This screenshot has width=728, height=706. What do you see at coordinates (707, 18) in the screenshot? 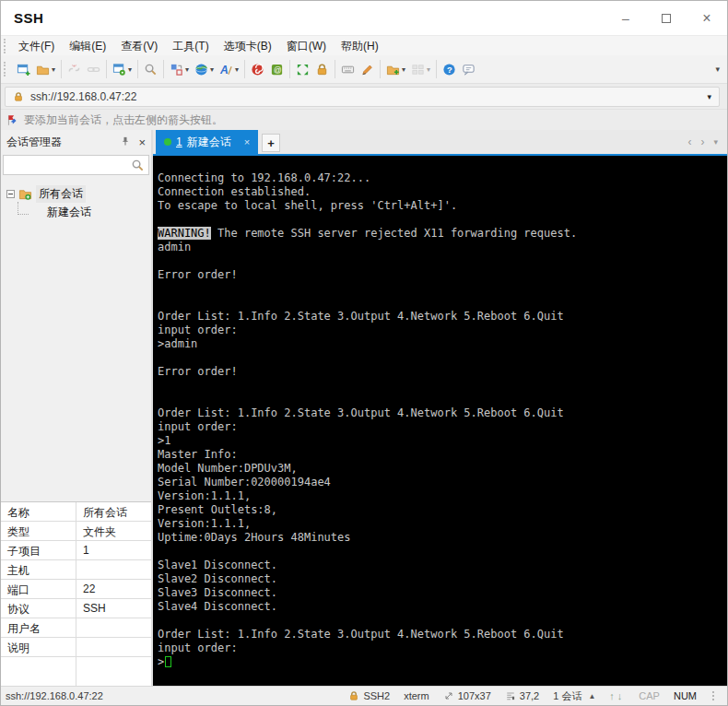
I see `close-button: ×` at bounding box center [707, 18].